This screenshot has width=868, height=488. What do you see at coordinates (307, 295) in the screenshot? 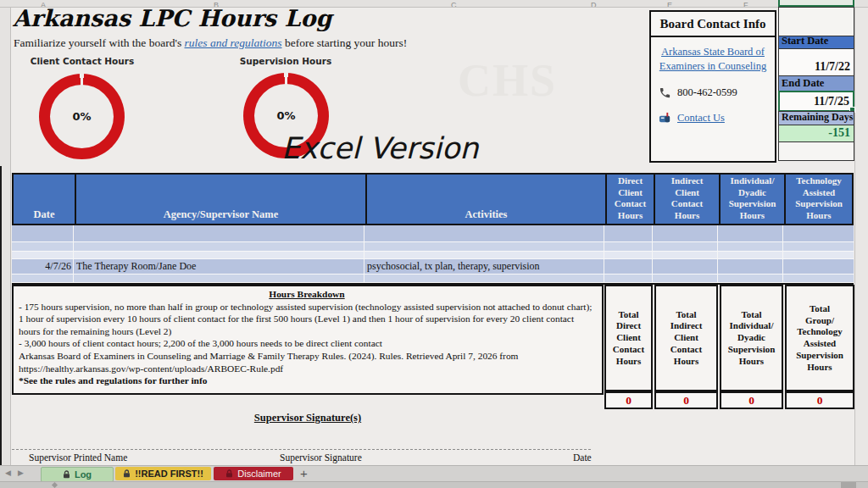
I see `hours-breakdown-title: Hours Breakdown` at bounding box center [307, 295].